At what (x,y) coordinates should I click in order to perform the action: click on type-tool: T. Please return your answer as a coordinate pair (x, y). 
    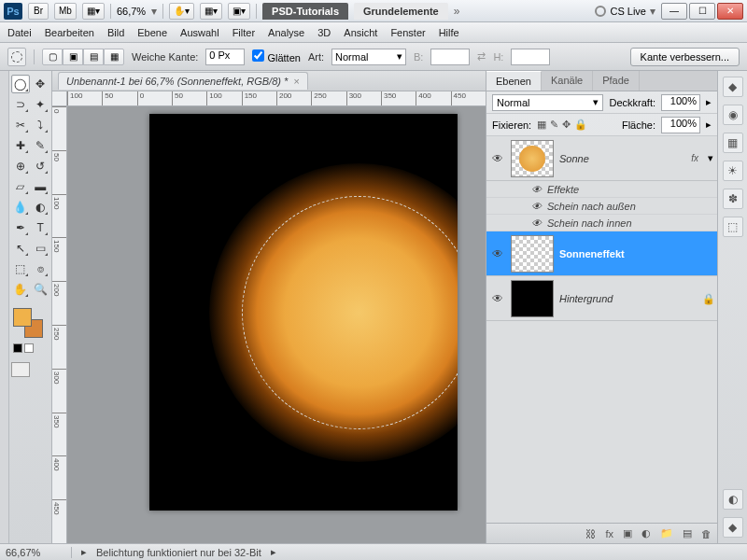
    Looking at the image, I should click on (41, 228).